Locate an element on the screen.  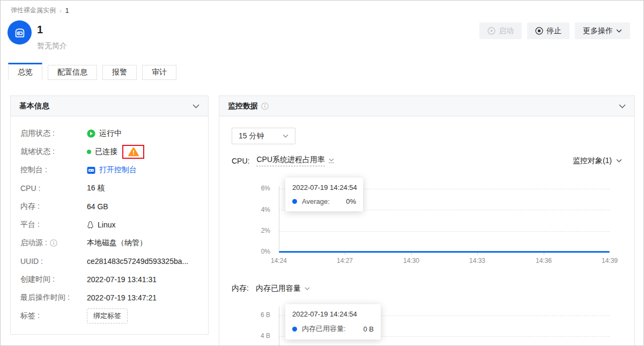
warning-triangle-icon is located at coordinates (134, 152).